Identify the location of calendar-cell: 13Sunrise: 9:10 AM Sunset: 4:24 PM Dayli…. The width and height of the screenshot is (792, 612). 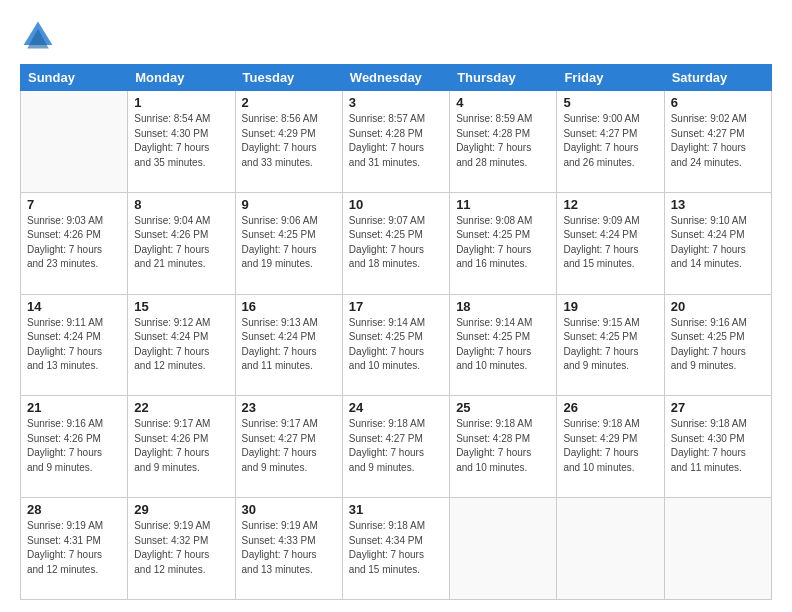
(718, 243).